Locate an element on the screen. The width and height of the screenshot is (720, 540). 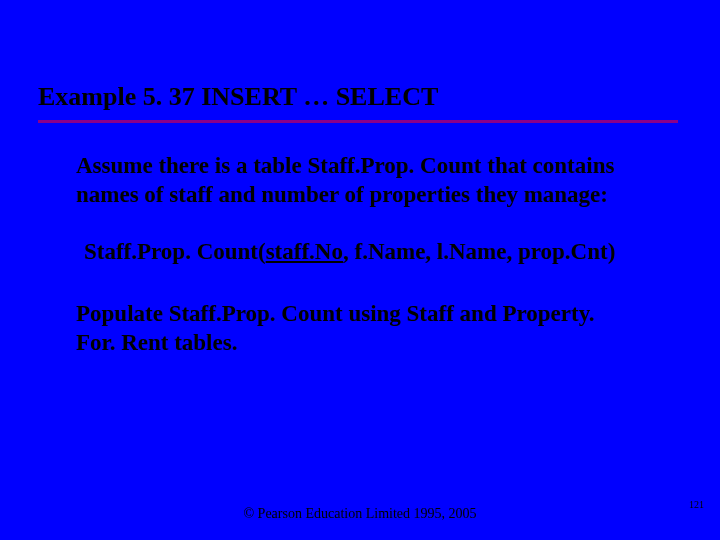
schema-line: Staff.Prop. Count(staff.No, f.Name, l.Na… is located at coordinates (360, 252).